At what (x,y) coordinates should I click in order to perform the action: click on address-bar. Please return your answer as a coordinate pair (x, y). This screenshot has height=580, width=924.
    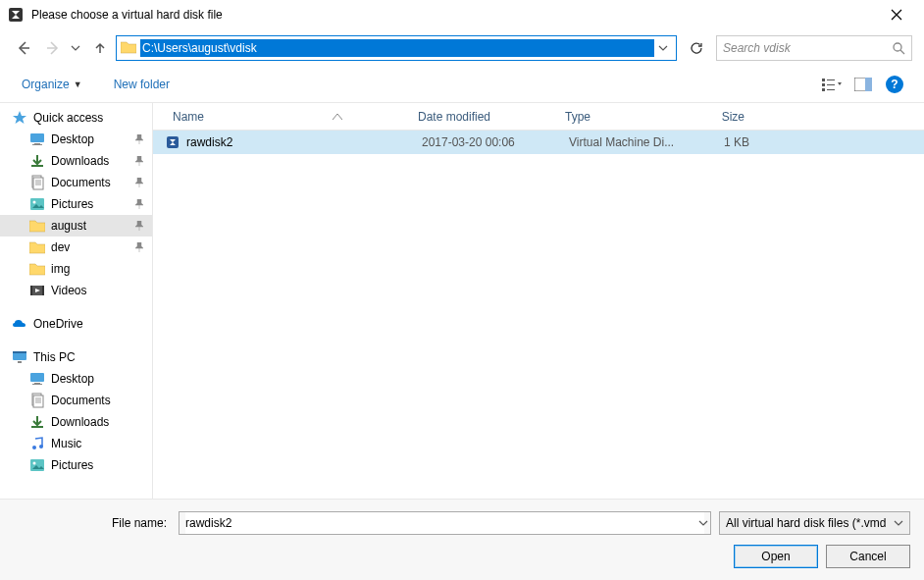
    Looking at the image, I should click on (396, 48).